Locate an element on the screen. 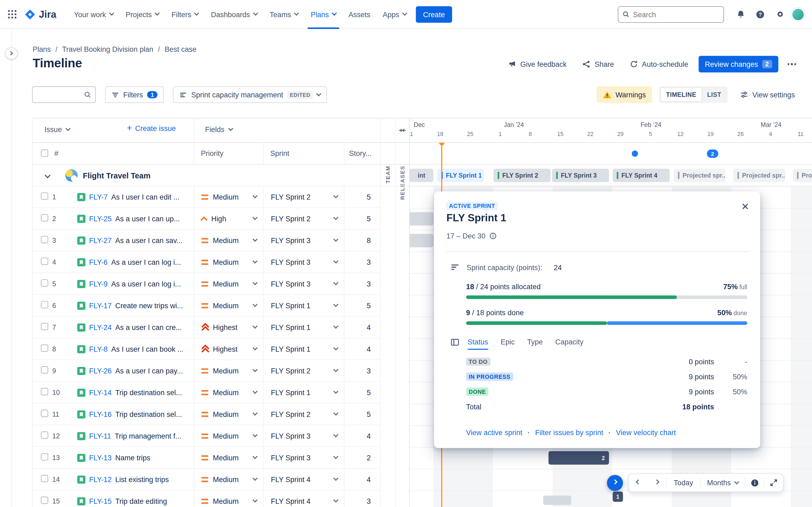 The image size is (812, 507). notifications-icon is located at coordinates (741, 14).